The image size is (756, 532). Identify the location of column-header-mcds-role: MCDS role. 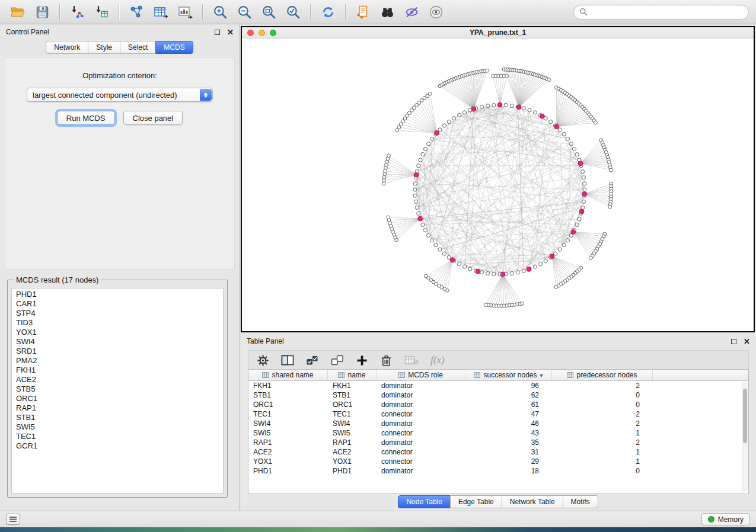
(421, 375).